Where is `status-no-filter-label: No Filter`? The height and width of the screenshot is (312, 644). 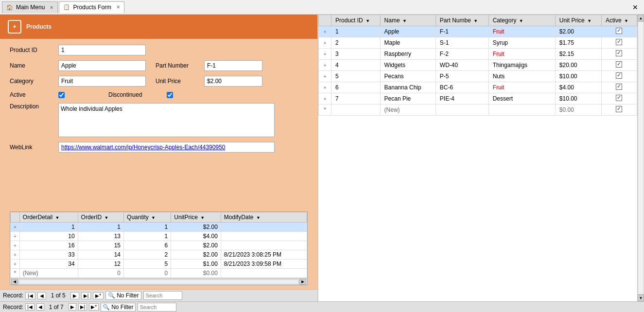
status-no-filter-label: No Filter is located at coordinates (122, 307).